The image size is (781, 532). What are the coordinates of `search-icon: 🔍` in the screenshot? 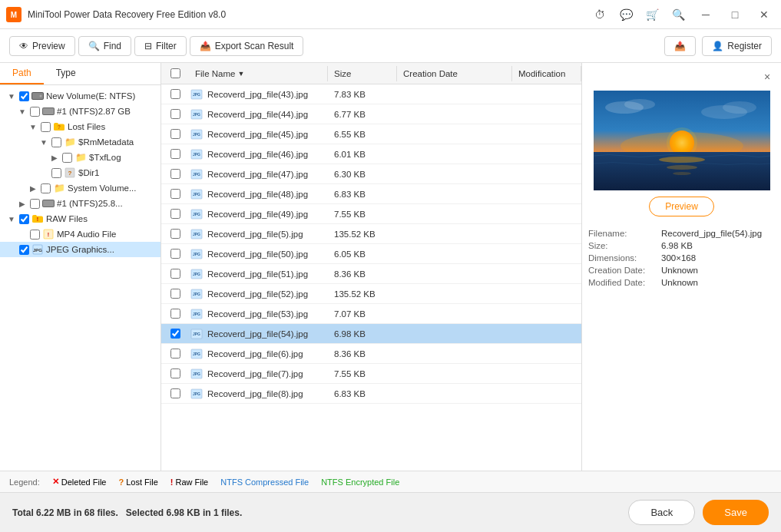 It's located at (678, 15).